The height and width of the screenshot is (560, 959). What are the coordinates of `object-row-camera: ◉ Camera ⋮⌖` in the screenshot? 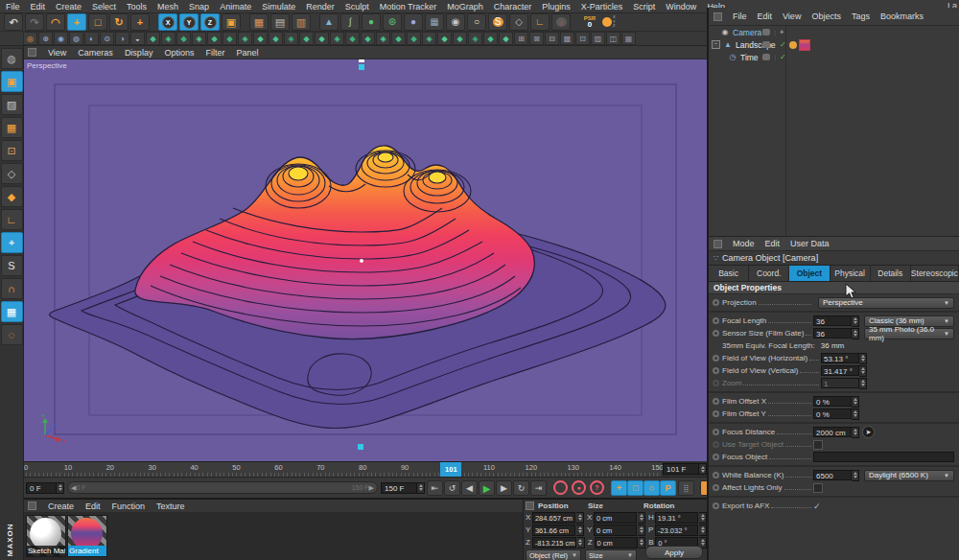 It's located at (834, 33).